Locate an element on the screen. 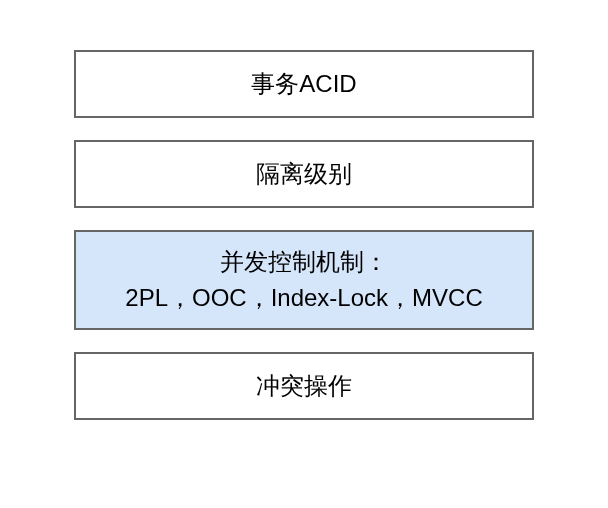 The image size is (608, 508). layer-box-conflict-ops: 冲突操作 is located at coordinates (304, 386).